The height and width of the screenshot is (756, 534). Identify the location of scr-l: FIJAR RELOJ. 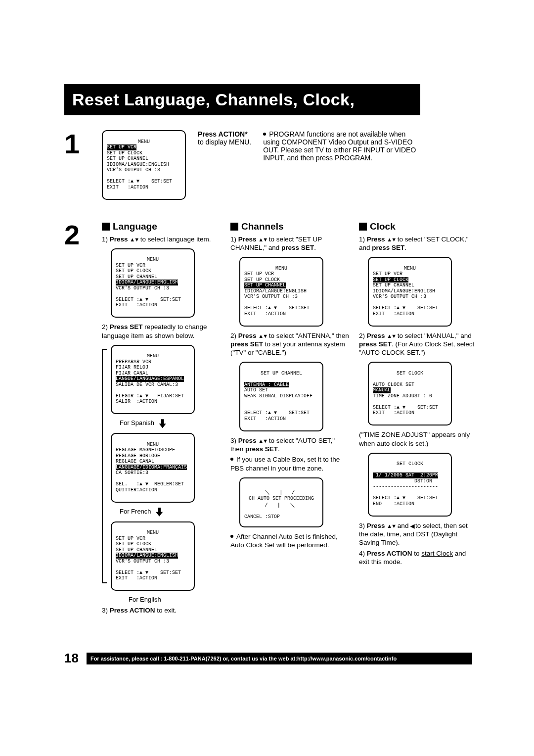
(132, 367).